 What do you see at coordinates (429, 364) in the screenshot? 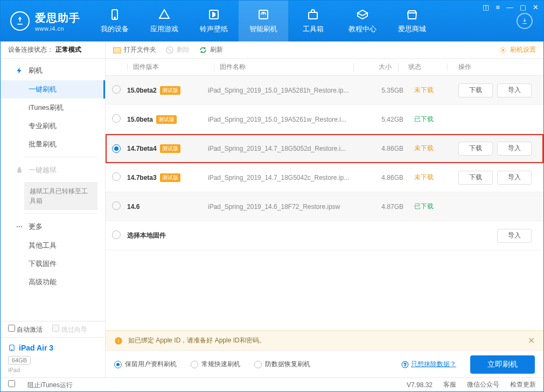
I see `erase-data-link: ?只想抹除数据？` at bounding box center [429, 364].